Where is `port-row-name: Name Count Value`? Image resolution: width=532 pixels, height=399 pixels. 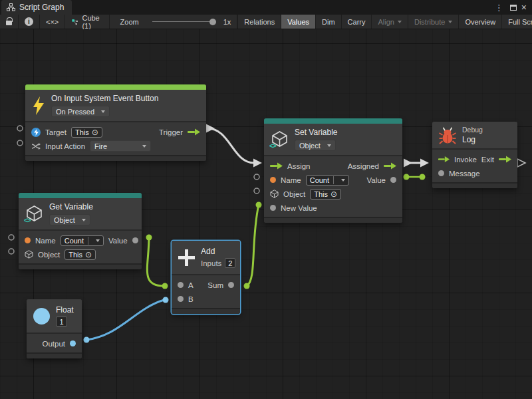 port-row-name: Name Count Value is located at coordinates (80, 241).